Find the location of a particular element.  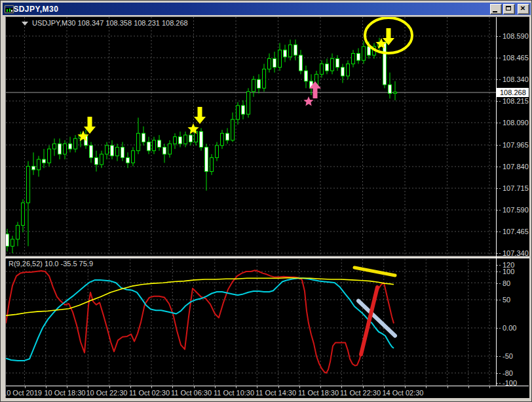

price-label: 107.840 is located at coordinates (516, 167).